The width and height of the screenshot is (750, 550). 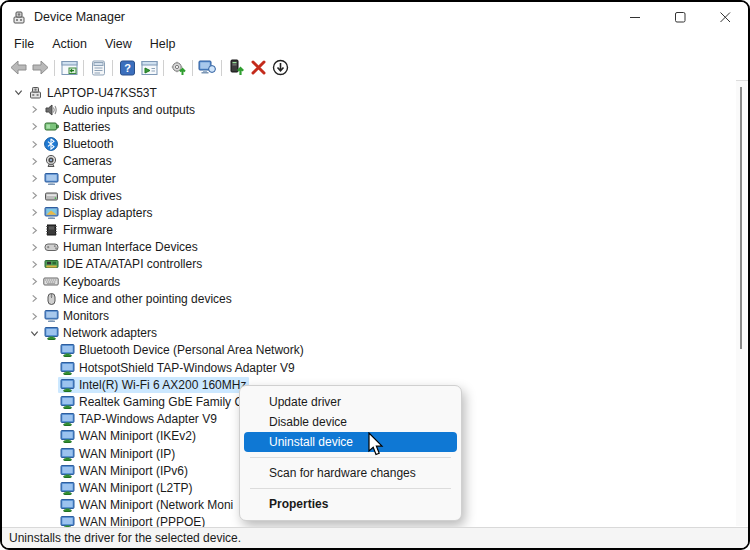 I want to click on tree-item-computer: Computer, so click(x=369, y=178).